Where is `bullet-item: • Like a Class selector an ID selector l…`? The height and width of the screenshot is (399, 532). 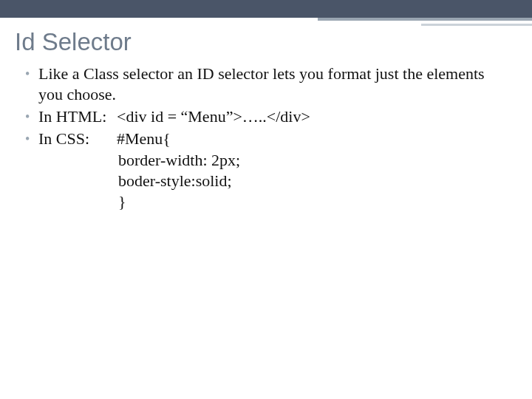
bullet-item: • Like a Class selector an ID selector l… is located at coordinates (268, 84).